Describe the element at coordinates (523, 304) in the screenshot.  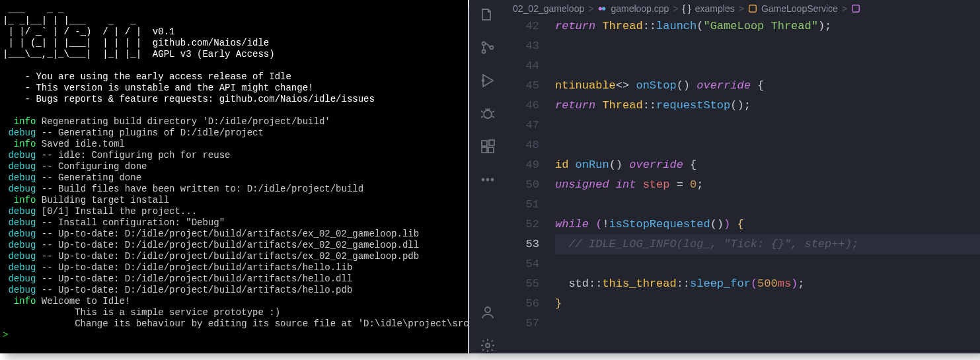
I see `line-number: 56` at that location.